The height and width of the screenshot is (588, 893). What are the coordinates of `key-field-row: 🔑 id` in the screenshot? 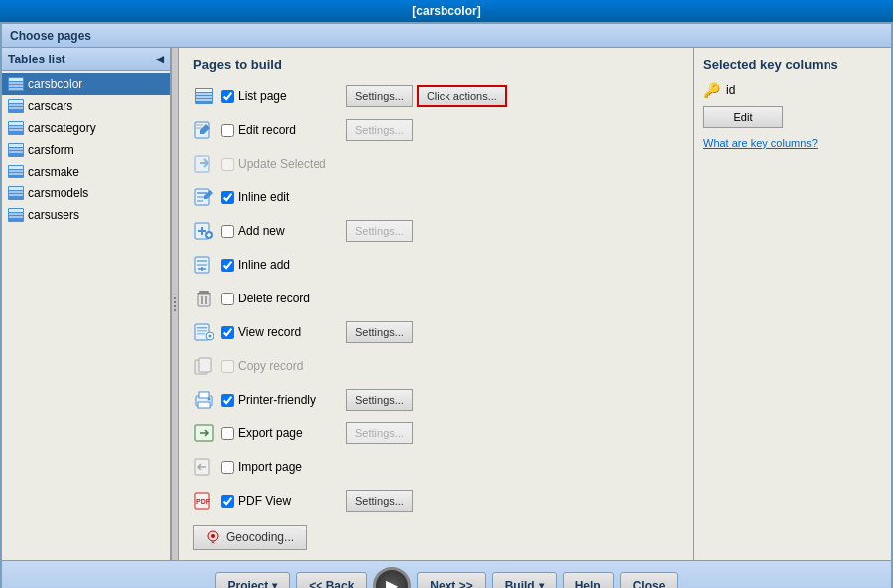 It's located at (792, 90).